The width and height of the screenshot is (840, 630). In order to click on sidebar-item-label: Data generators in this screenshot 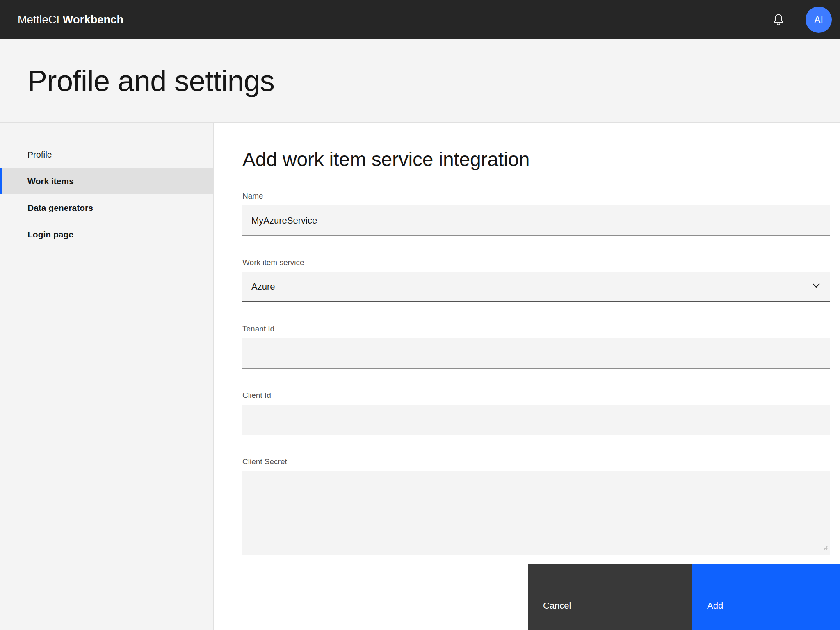, I will do `click(60, 208)`.